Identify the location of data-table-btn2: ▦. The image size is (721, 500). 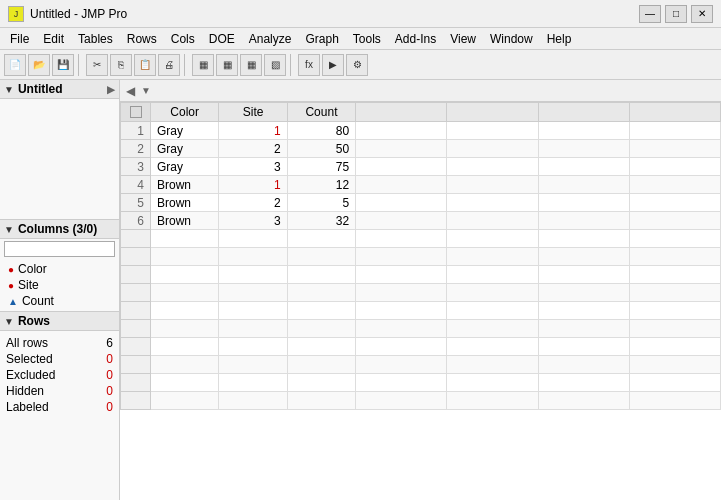
(227, 65).